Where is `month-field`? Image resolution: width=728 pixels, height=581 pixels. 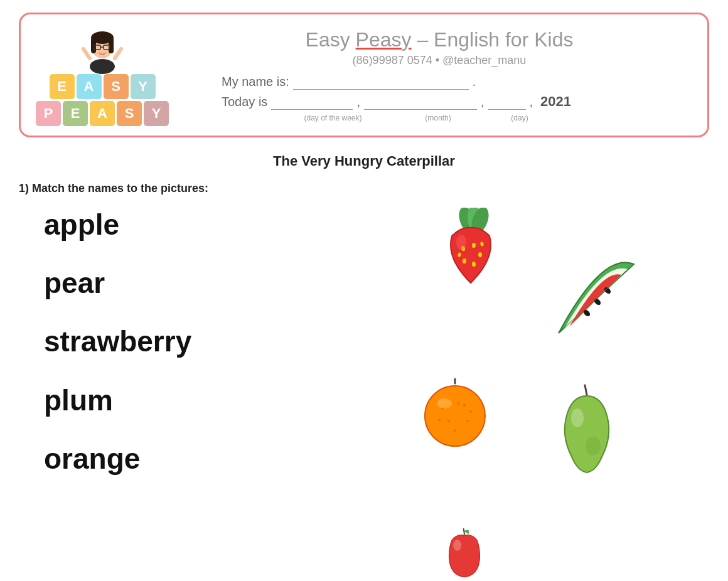 month-field is located at coordinates (420, 102).